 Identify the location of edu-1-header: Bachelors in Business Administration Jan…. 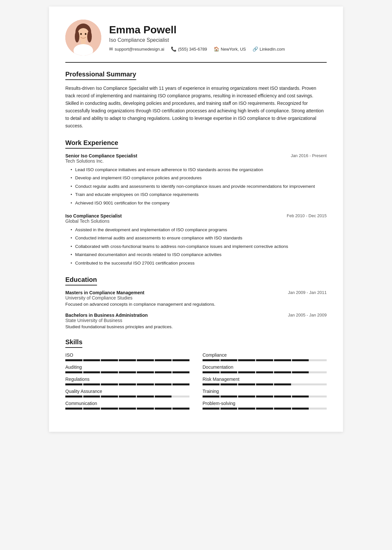
(196, 315).